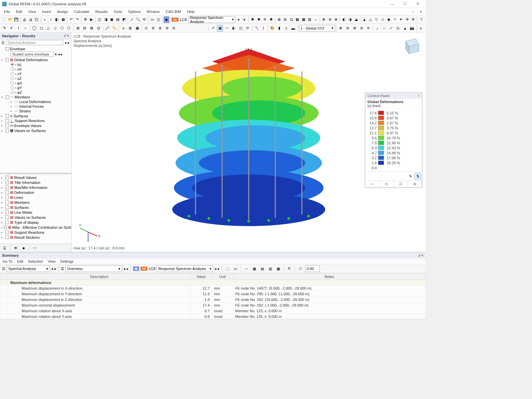 The height and width of the screenshot is (399, 532). I want to click on menu-tools: Tools, so click(118, 12).